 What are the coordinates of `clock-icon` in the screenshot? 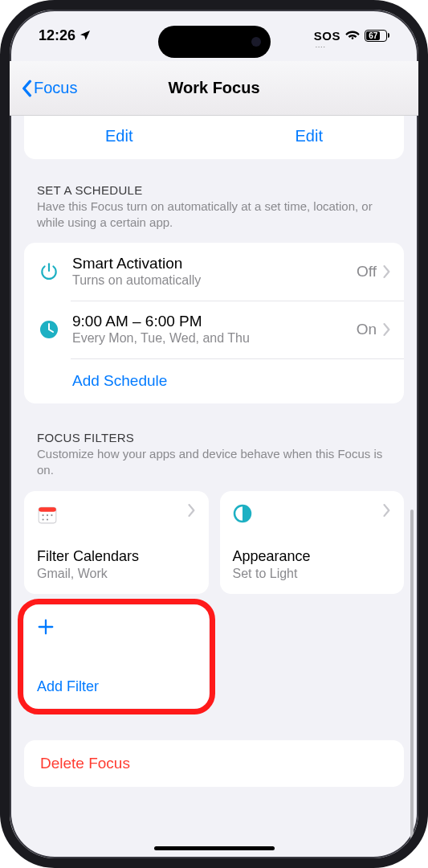 It's located at (49, 330).